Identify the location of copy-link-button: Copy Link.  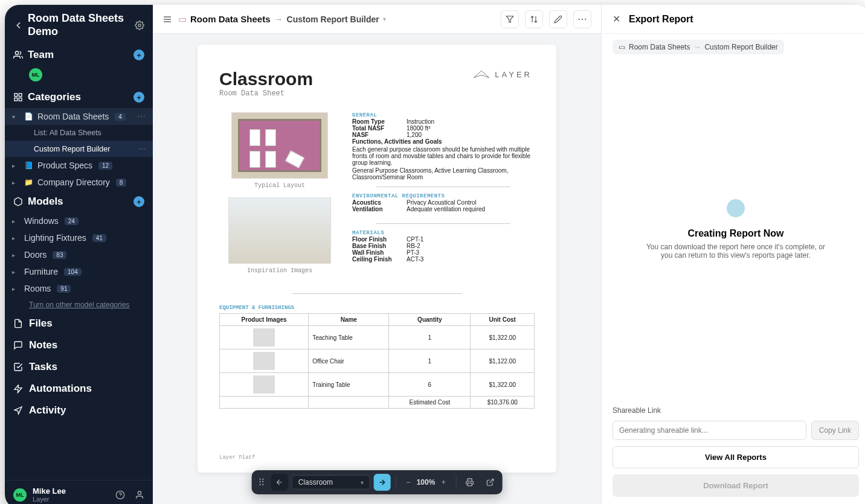
(835, 430).